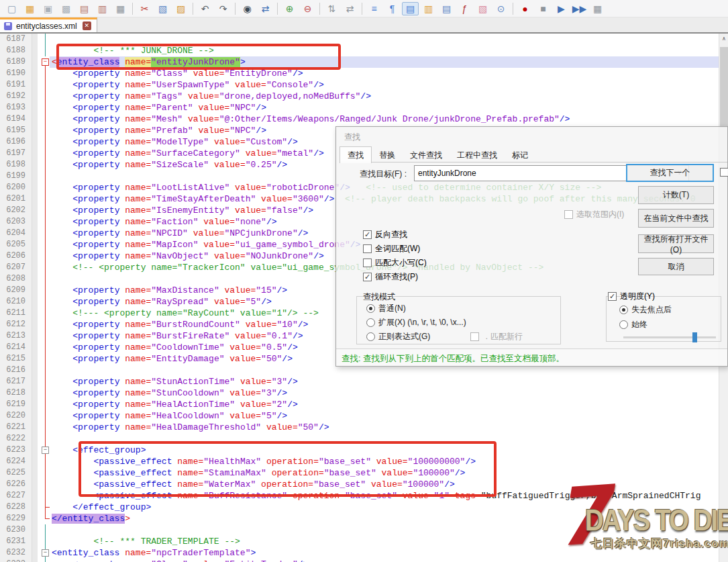  Describe the element at coordinates (331, 9) in the screenshot. I see `sync-vertical-icon: ⇅` at that location.